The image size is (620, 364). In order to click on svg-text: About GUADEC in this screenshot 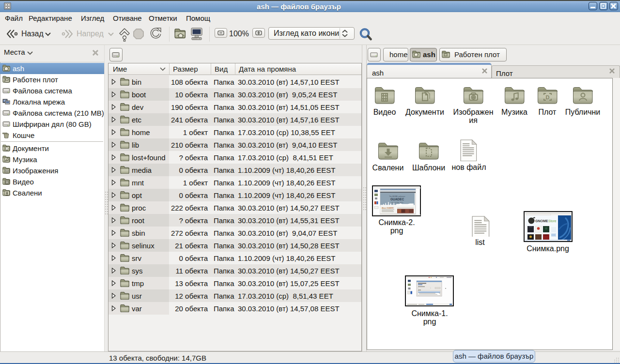, I will do `click(388, 208)`.